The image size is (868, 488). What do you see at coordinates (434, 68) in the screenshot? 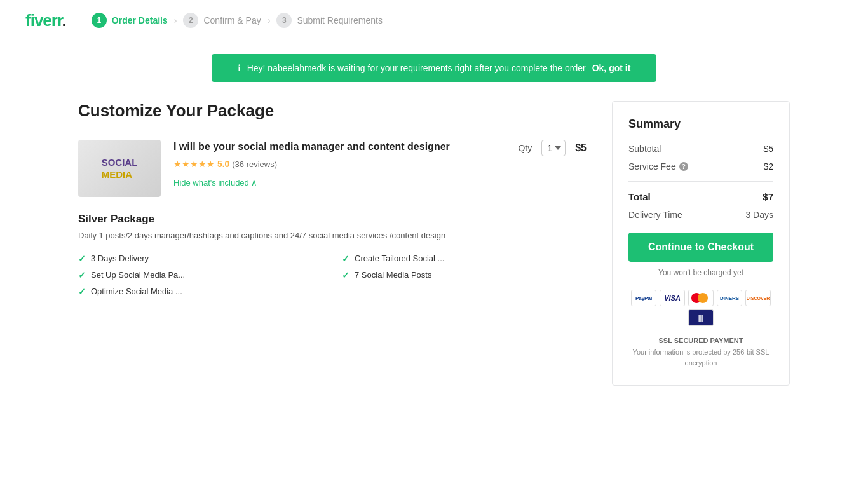
I see `alert-banner: ℹ Hey! nabeelahmedk is waiting for your …` at bounding box center [434, 68].